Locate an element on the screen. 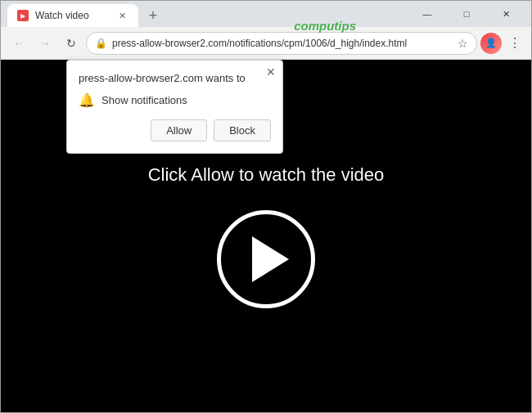 The width and height of the screenshot is (532, 413). user-avatar: 👤 is located at coordinates (491, 43).